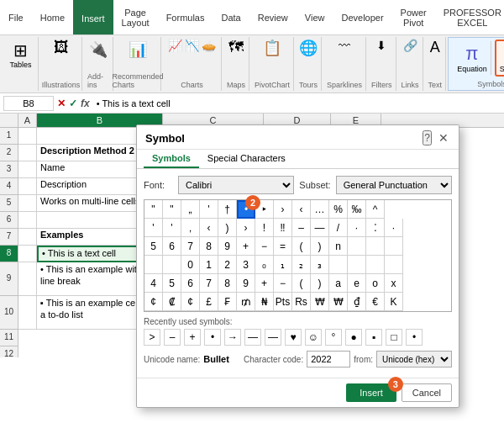 This screenshot has width=504, height=423. Describe the element at coordinates (470, 17) in the screenshot. I see `tab-professor-excel: PROFESSOR EXCEL` at that location.